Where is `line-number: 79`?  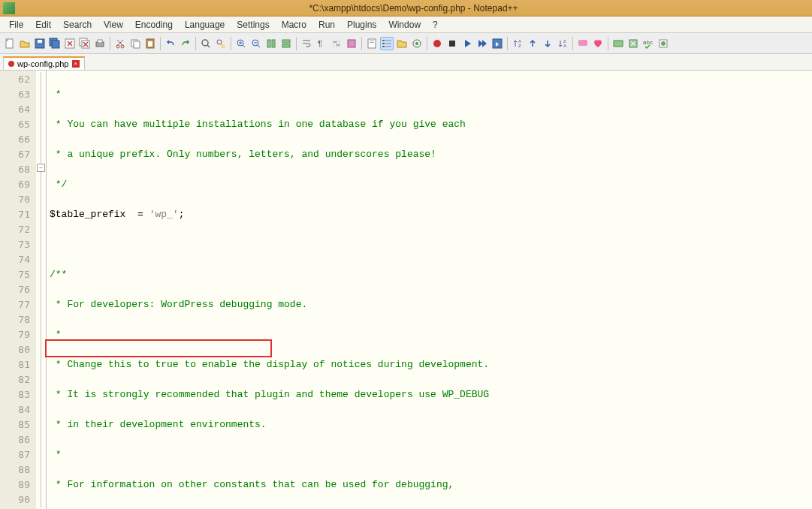 line-number: 79 is located at coordinates (16, 335).